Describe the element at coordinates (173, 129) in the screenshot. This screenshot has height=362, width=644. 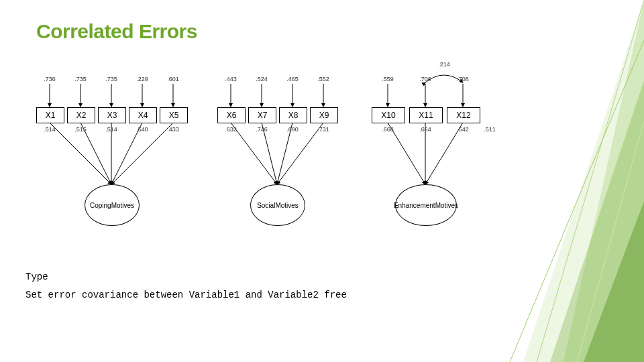
I see `loading-x5: .433` at that location.